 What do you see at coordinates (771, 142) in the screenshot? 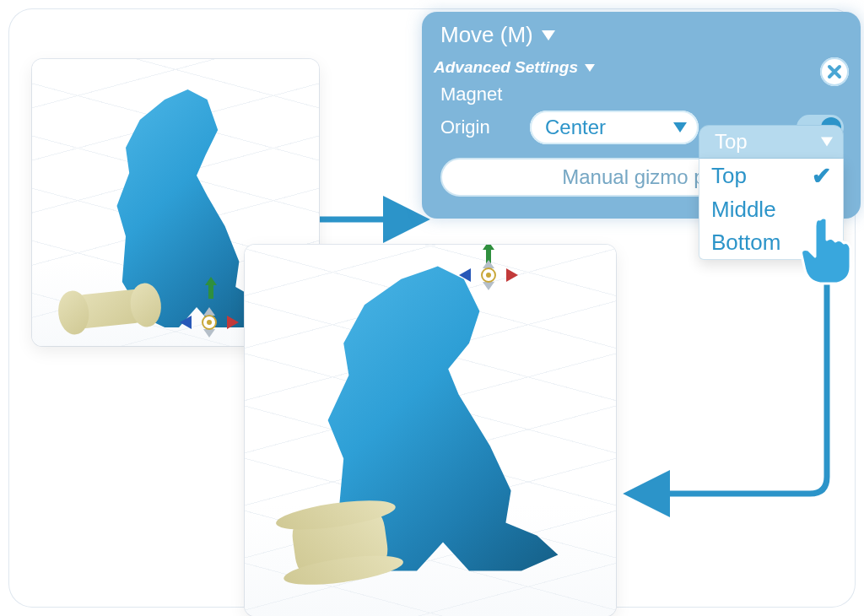
I see `vertical-origin-select-head: Top` at bounding box center [771, 142].